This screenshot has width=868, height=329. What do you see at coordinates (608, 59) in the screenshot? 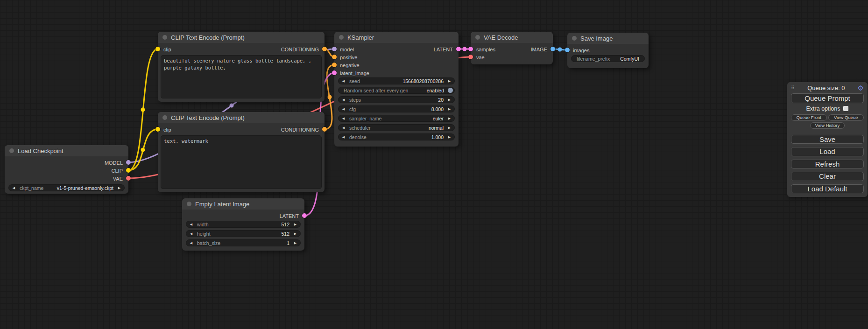
I see `widget-filename-prefix: filename_prefix ComfyUI` at bounding box center [608, 59].